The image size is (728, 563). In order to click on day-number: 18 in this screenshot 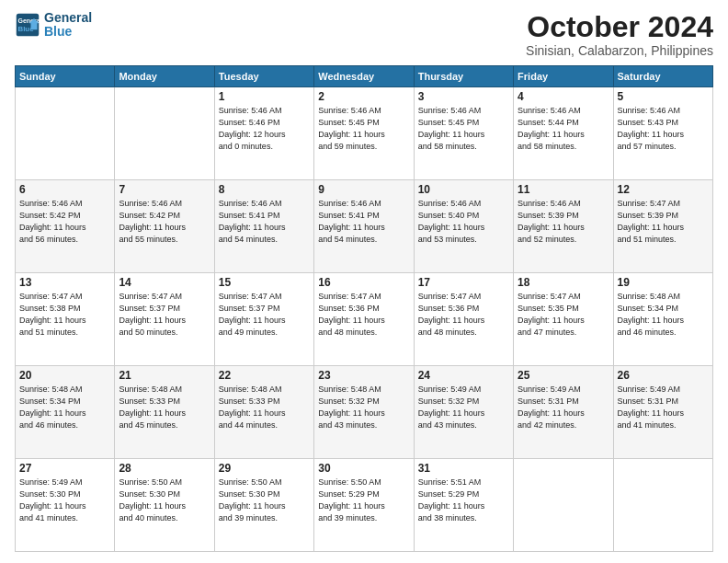, I will do `click(563, 282)`.